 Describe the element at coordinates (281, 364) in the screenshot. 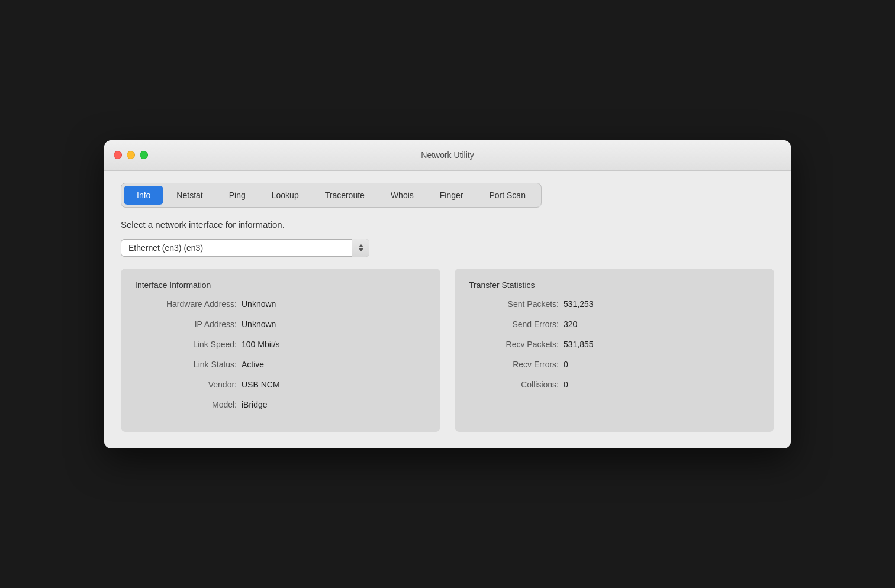

I see `info-row-link-status: Link Status: Active` at that location.